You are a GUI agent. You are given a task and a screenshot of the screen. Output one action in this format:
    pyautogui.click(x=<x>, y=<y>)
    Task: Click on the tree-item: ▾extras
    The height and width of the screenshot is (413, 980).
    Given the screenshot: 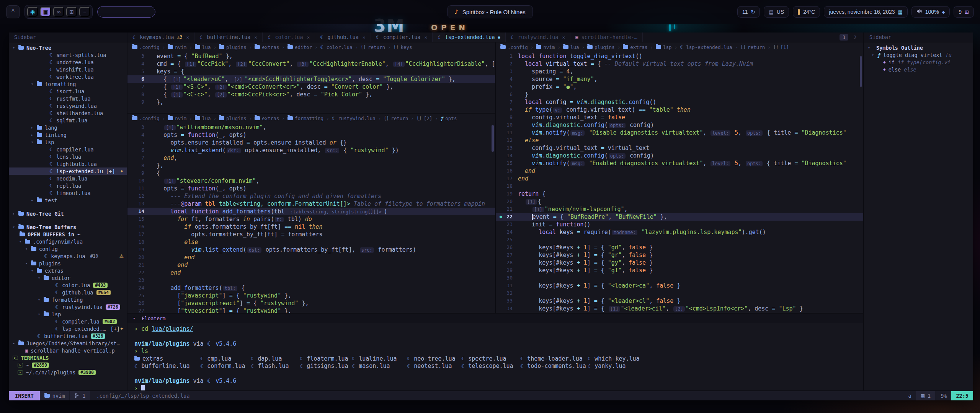 What is the action you would take?
    pyautogui.click(x=68, y=271)
    